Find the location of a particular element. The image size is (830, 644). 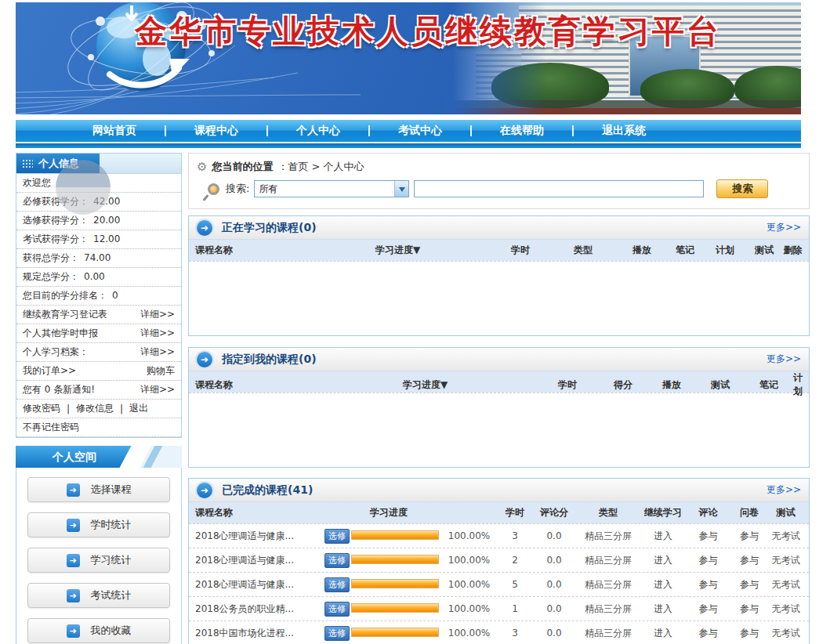

learning-section-header: ➜ 正在学习的课程(0) 更多>> is located at coordinates (498, 228).